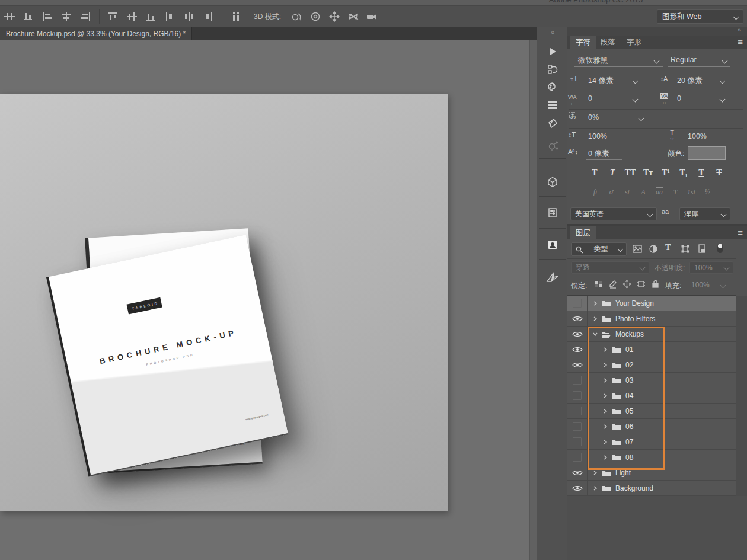 The height and width of the screenshot is (560, 747). What do you see at coordinates (739, 30) in the screenshot?
I see `expand-panels-button: »` at bounding box center [739, 30].